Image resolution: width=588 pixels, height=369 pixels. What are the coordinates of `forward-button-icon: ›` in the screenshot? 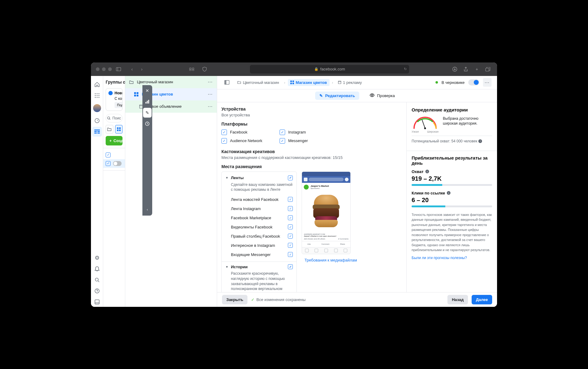 It's located at (142, 69).